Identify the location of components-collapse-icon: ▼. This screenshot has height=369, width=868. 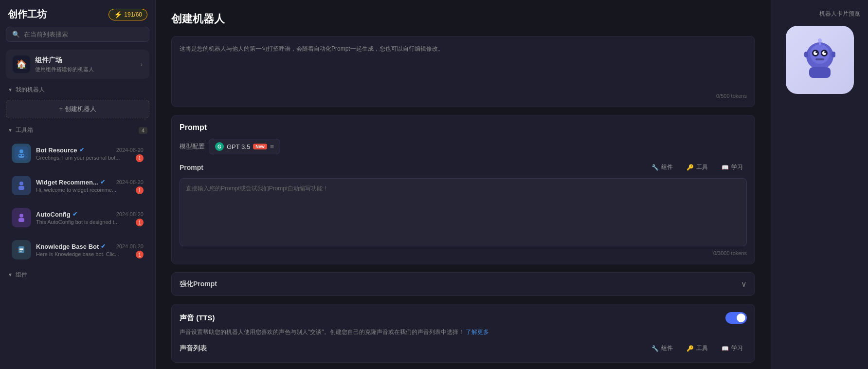
(10, 275).